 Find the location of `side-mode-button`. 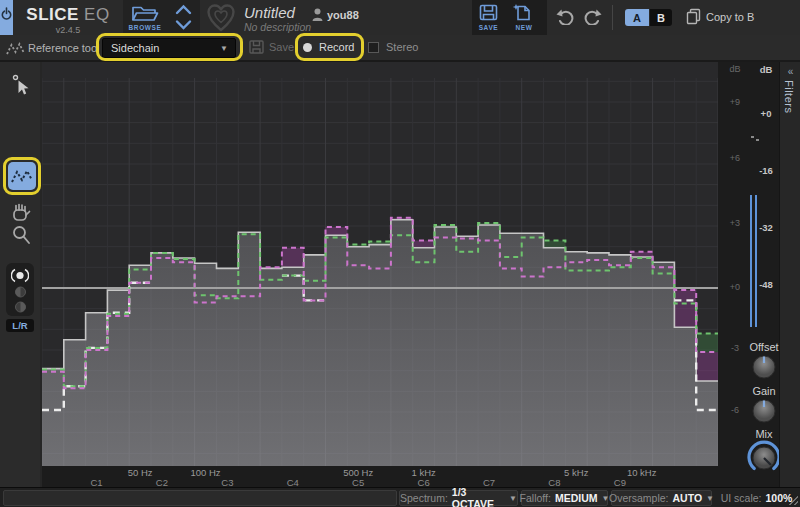

side-mode-button is located at coordinates (20, 307).